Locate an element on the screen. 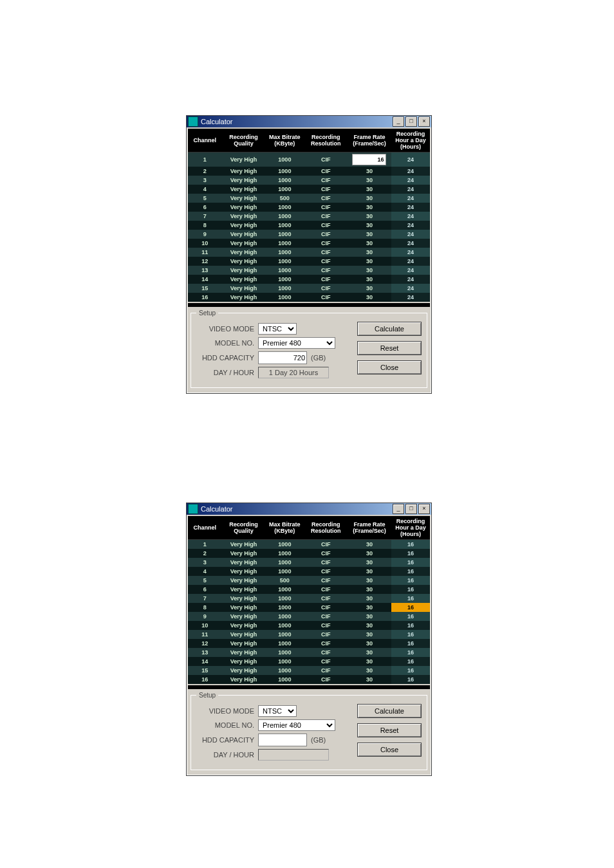 Image resolution: width=614 pixels, height=868 pixels. channel-cell: 5 is located at coordinates (205, 198).